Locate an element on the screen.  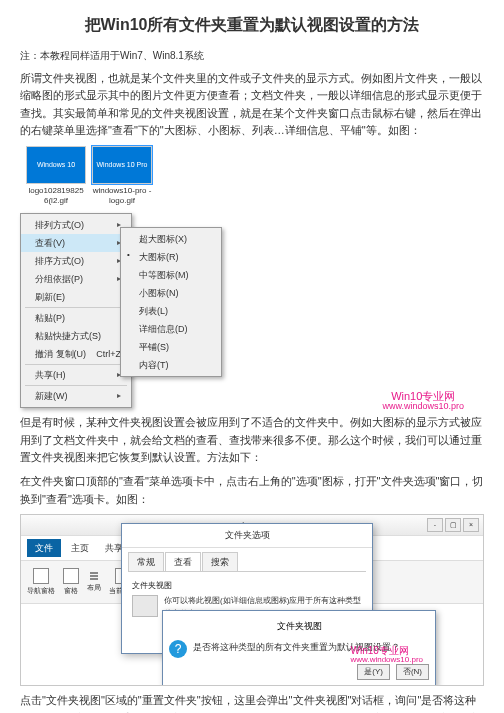
paragraph-4: 点击"文件夹视图"区域的"重置文件夹"按钮，这里会弹出"文件夹视图"对话框，询问… is located at coordinates (252, 702).